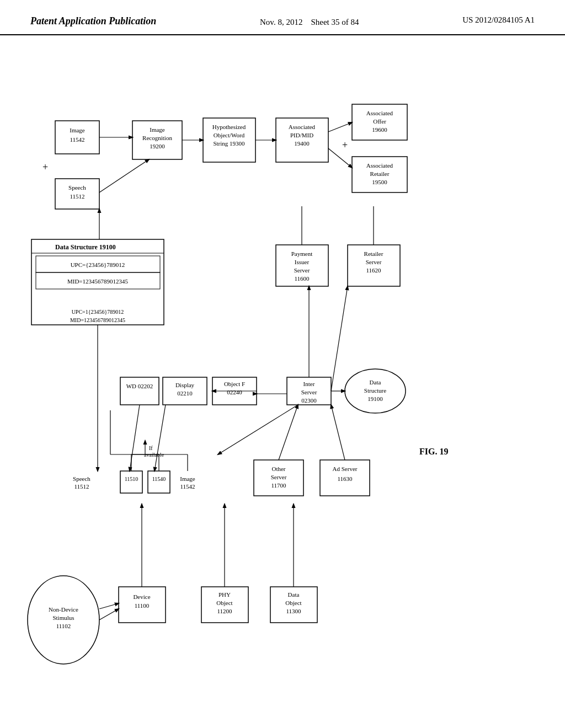 The image size is (565, 728). Describe the element at coordinates (281, 22) in the screenshot. I see `publication-date: Nov. 8, 2012` at that location.